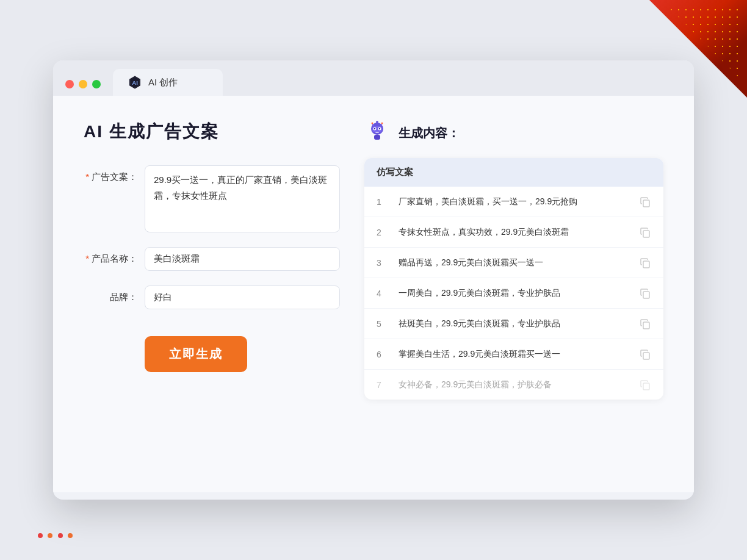 This screenshot has width=747, height=560. Describe the element at coordinates (514, 133) in the screenshot. I see `result-header: 生成内容：` at that location.